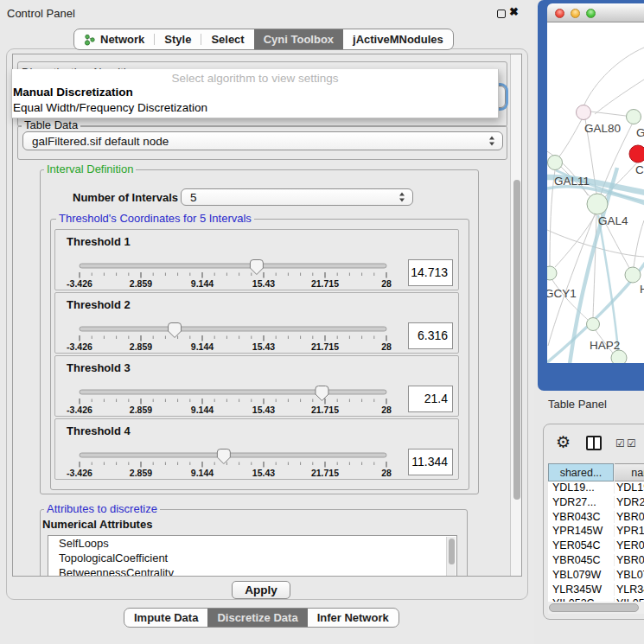  I want to click on float-window-icon, so click(501, 14).